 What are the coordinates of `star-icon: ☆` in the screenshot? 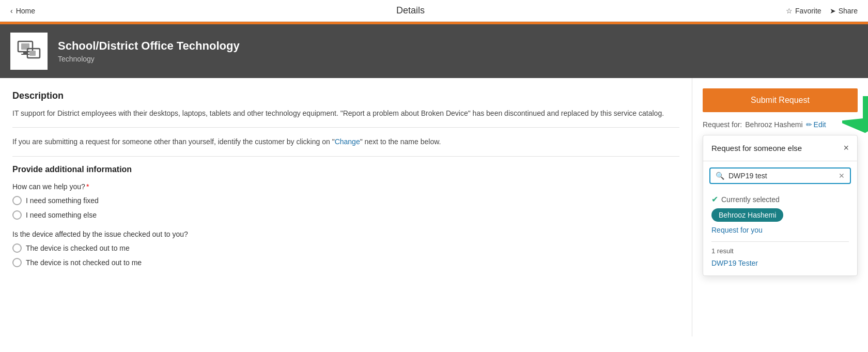 It's located at (789, 11).